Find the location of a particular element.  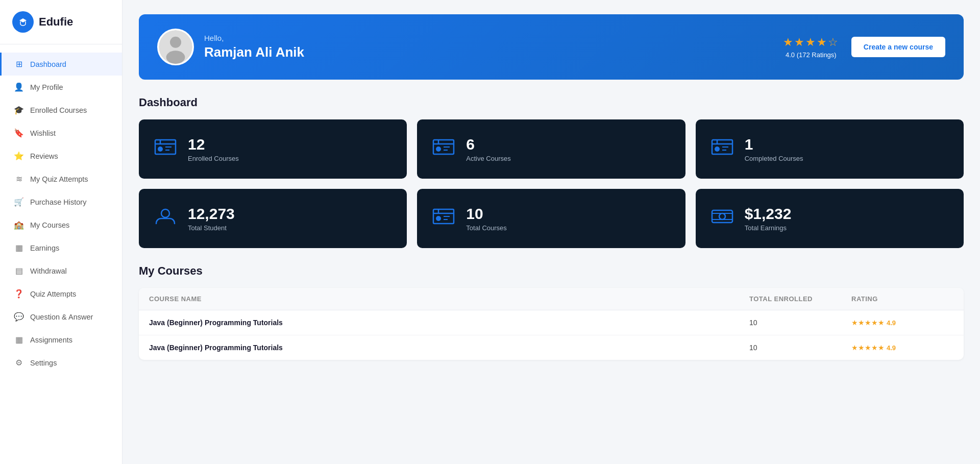

stat-number-completed: 1 is located at coordinates (774, 144).